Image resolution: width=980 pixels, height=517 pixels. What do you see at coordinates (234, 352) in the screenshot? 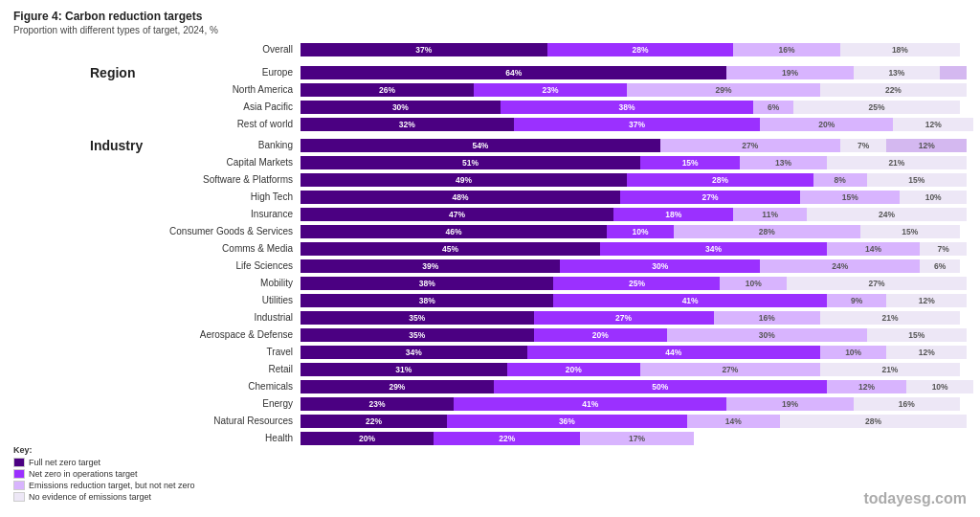
I see `row-label: Travel` at bounding box center [234, 352].